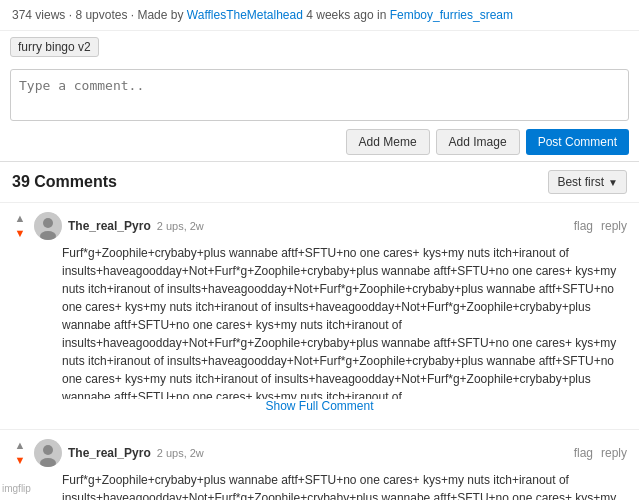 The height and width of the screenshot is (500, 639). Describe the element at coordinates (320, 16) in the screenshot. I see `meta-bar: 374 views · 8 upvotes · Made by WafflesT…` at that location.